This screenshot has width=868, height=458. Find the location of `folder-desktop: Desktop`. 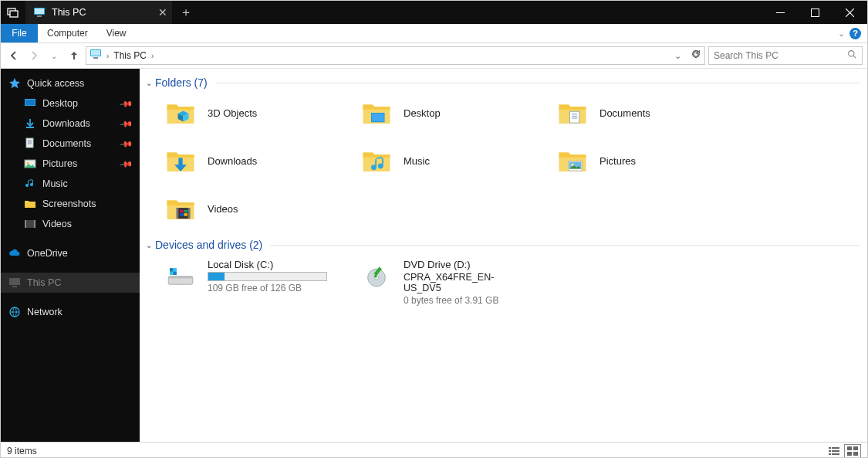

folder-desktop: Desktop is located at coordinates (435, 117).